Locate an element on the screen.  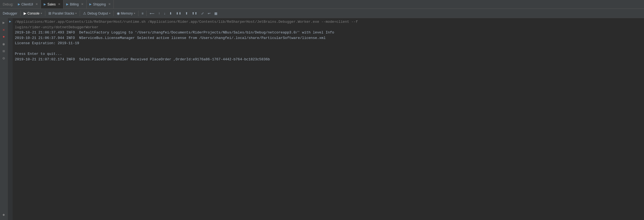
line-gutter: ▶ is located at coordinates (10, 119).